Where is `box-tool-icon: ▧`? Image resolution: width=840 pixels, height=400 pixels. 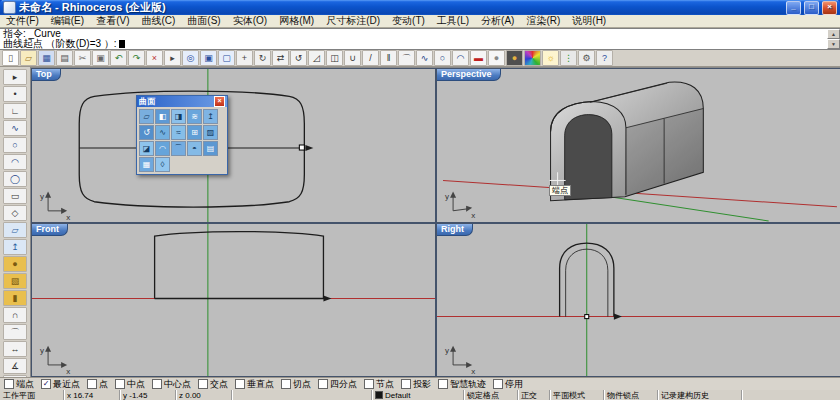 box-tool-icon: ▧ is located at coordinates (15, 281).